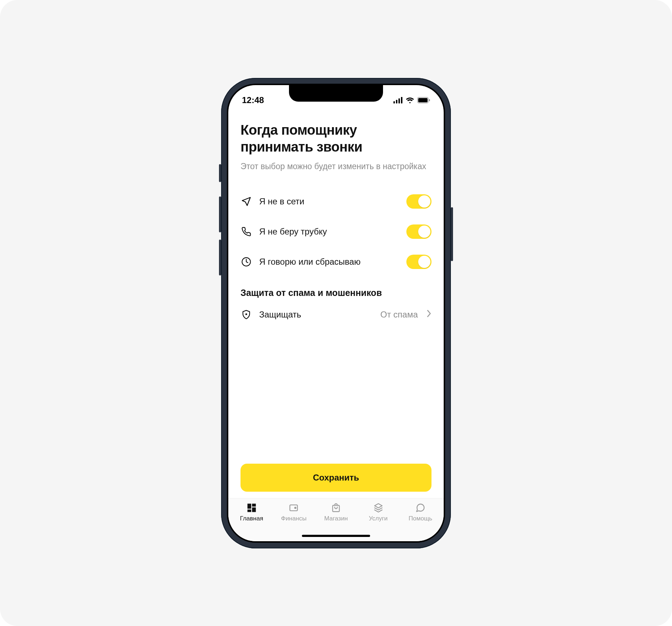 The image size is (672, 626). Describe the element at coordinates (329, 262) in the screenshot. I see `toggle-label: Я говорю или сбрасываю` at that location.